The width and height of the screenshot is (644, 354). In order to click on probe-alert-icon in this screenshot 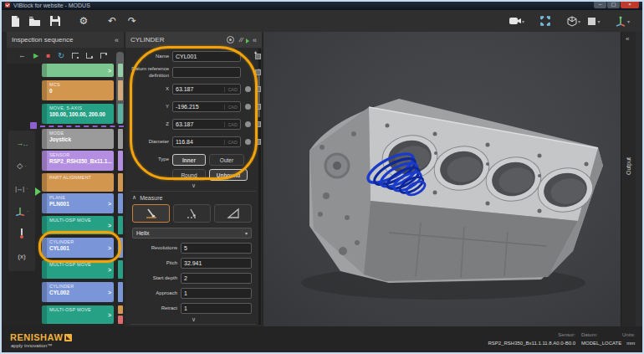, I will do `click(22, 233)`.